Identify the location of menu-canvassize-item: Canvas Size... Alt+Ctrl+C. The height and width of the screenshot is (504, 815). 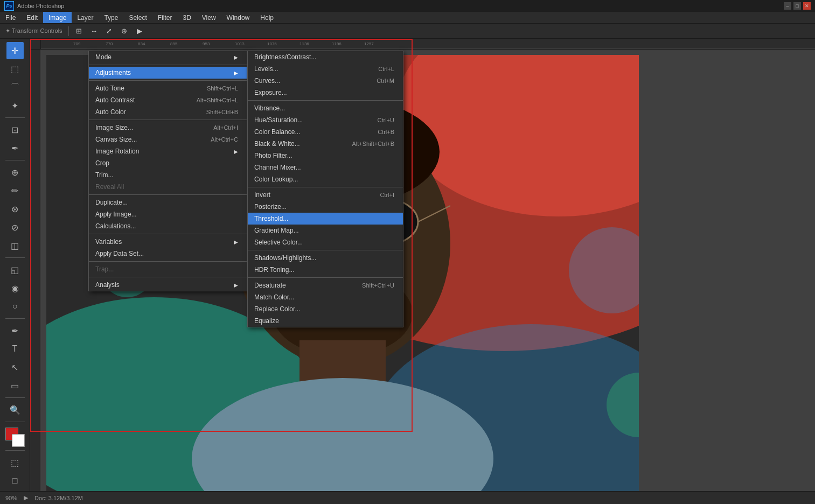
(168, 139).